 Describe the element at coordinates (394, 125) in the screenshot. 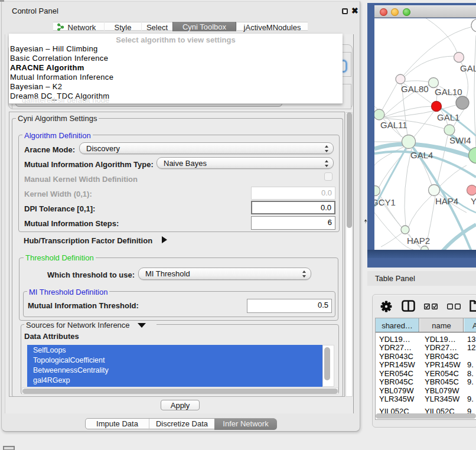

I see `svg-text: GAL11` at that location.